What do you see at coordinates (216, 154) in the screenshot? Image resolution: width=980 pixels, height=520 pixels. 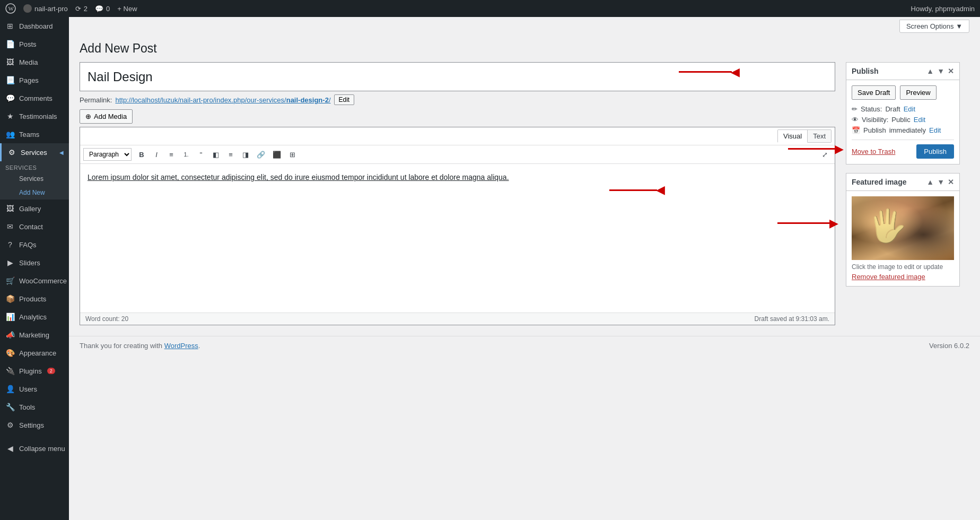 I see `toolbar-align-left: ◧` at bounding box center [216, 154].